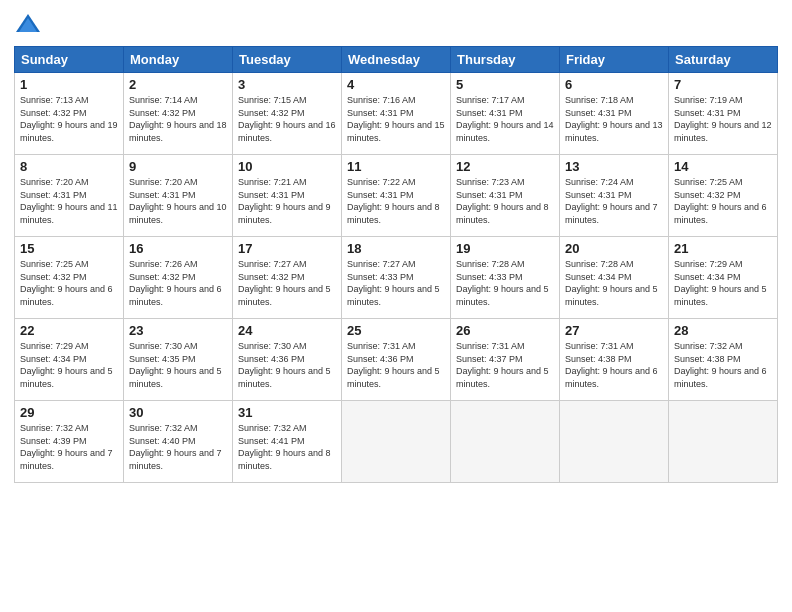  What do you see at coordinates (396, 60) in the screenshot?
I see `calendar-header-row: SundayMondayTuesdayWednesdayThursdayFrid…` at bounding box center [396, 60].